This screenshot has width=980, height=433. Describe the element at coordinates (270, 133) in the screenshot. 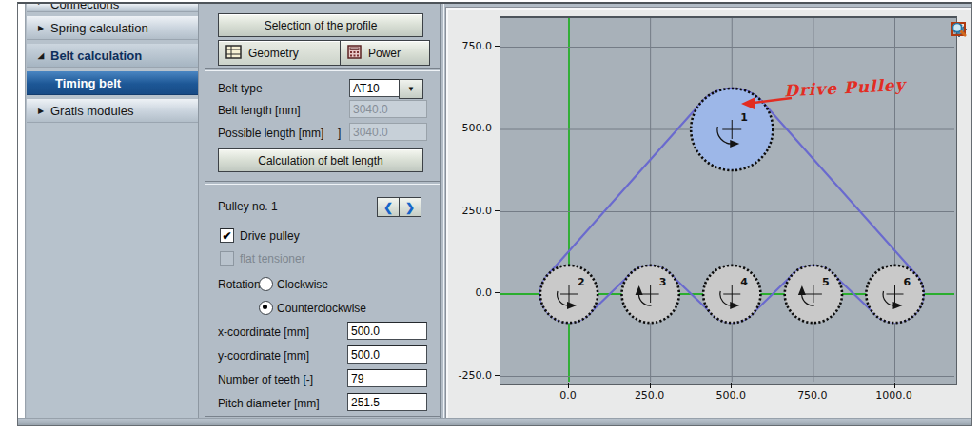

I see `possible-length-label: Possible length [mm]` at that location.